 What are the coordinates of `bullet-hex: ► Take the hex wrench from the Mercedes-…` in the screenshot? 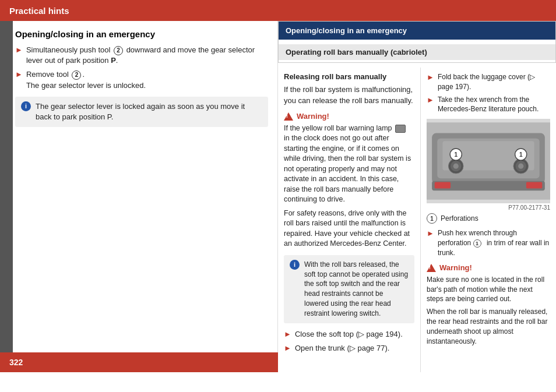 It's located at (488, 105).